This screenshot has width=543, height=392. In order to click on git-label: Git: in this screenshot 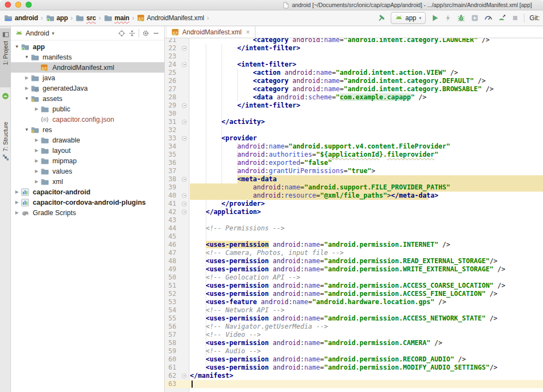, I will do `click(535, 18)`.